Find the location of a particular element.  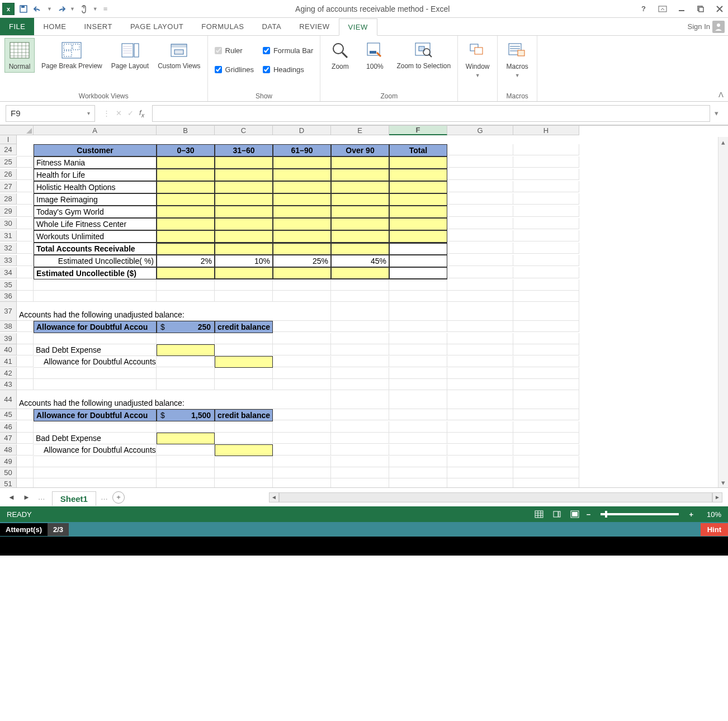

col-header-A: A is located at coordinates (95, 131).